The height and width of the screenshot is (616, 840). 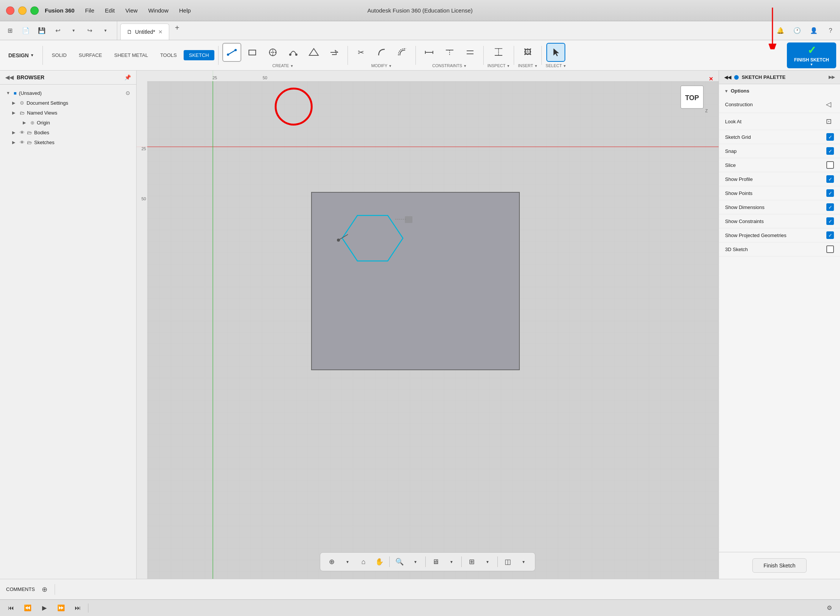 I want to click on construction-icon-btn: ◁, so click(x=829, y=104).